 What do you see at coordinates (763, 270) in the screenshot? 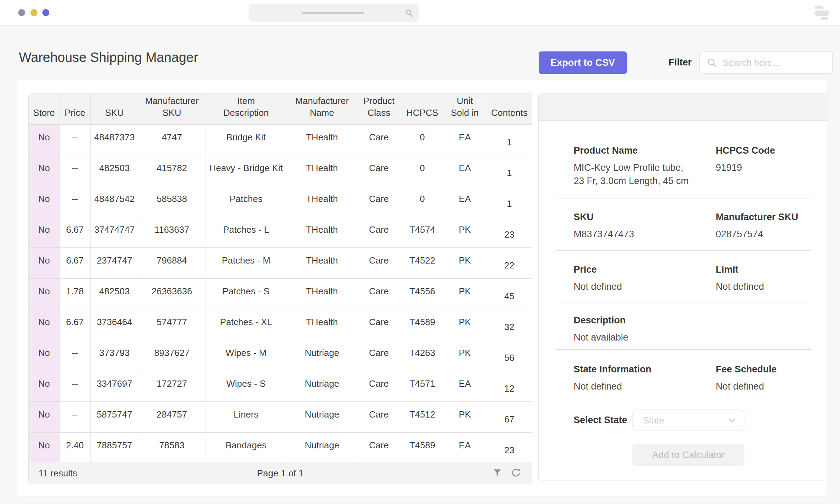
I see `field-label: Limit` at bounding box center [763, 270].